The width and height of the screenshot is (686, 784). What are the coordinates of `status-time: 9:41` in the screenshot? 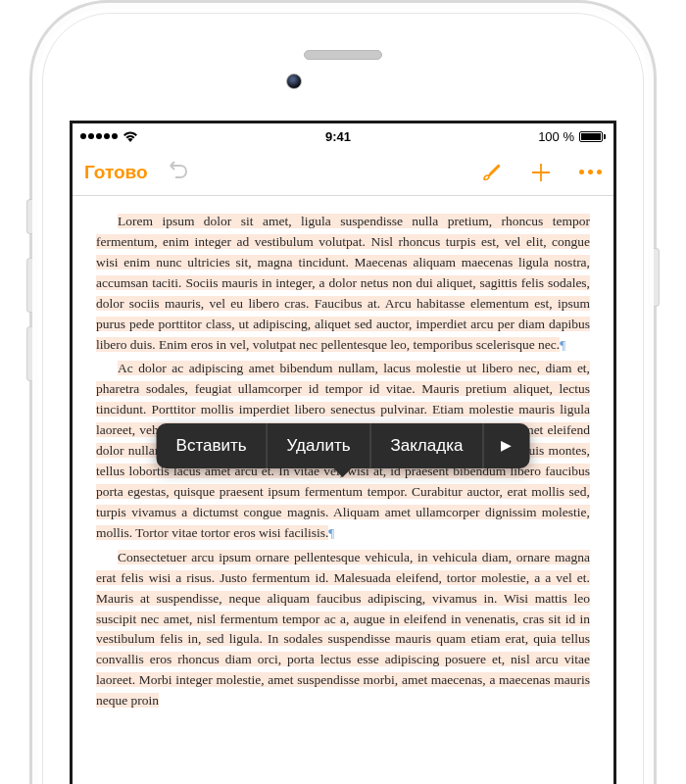 It's located at (338, 137).